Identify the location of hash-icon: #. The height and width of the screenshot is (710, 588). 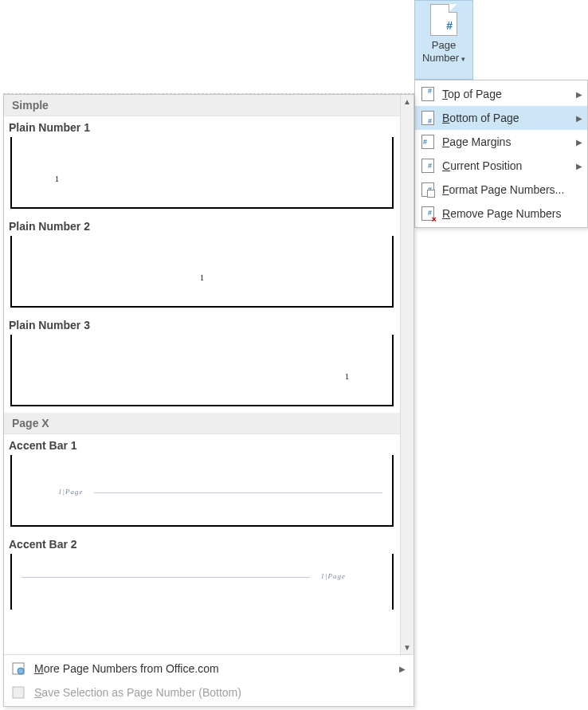
(449, 25).